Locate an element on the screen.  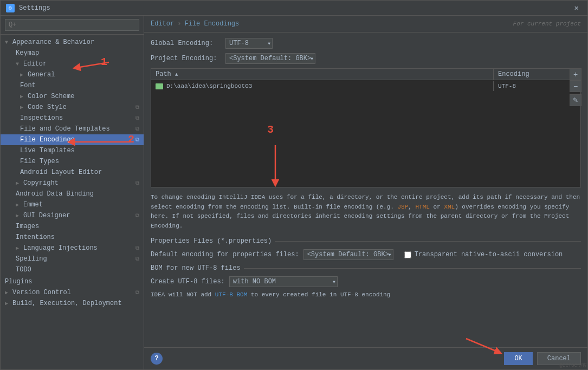
copy-icon2: ⧉ is located at coordinates (138, 118).